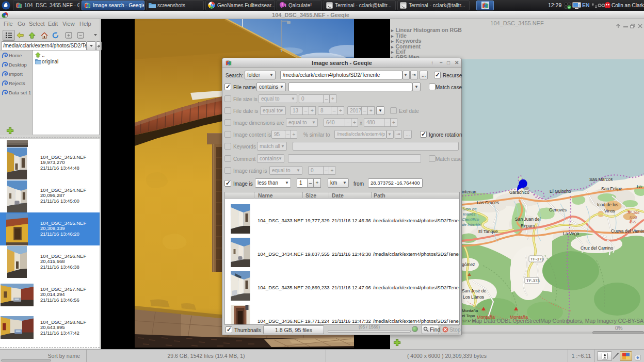 Image resolution: width=644 pixels, height=362 pixels. I want to click on svg-text: La Vega, so click(571, 234).